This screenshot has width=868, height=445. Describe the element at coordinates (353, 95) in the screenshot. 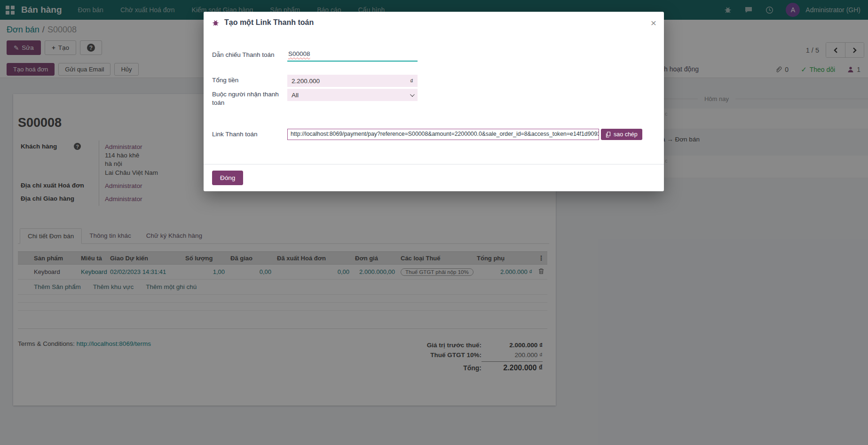

I see `force-recipient-select: All` at that location.